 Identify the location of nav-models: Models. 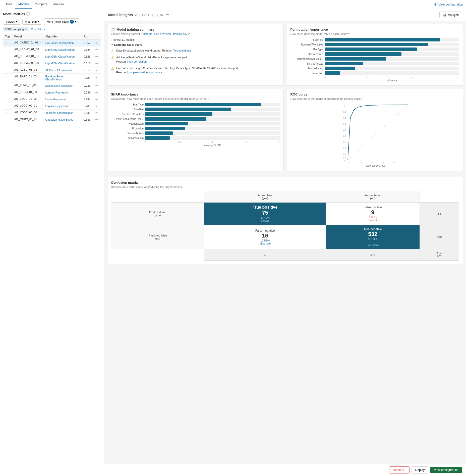
(24, 5).